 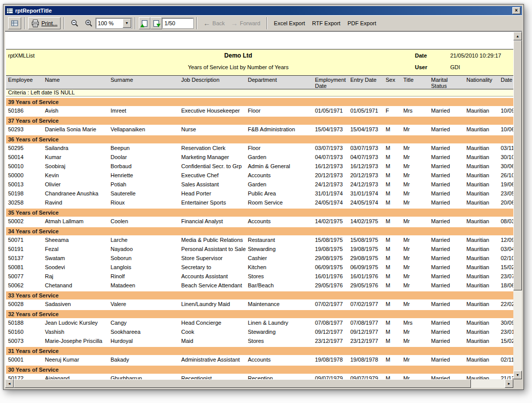 What do you see at coordinates (263, 11) in the screenshot?
I see `window-title: rptReportTitle` at bounding box center [263, 11].